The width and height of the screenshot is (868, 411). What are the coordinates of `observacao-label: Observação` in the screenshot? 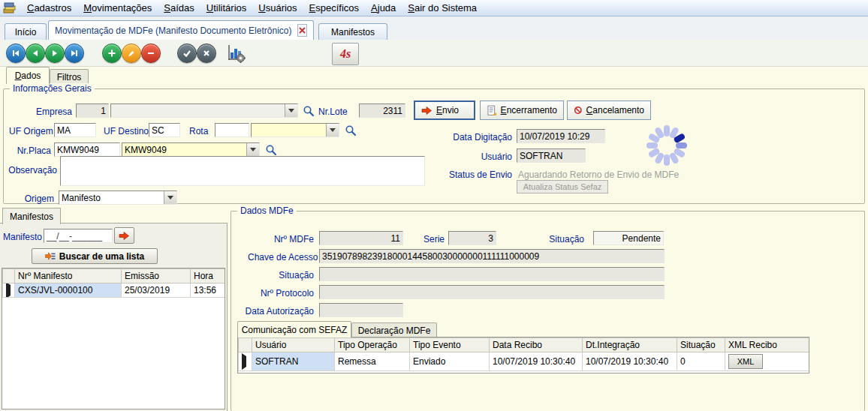 It's located at (30, 170).